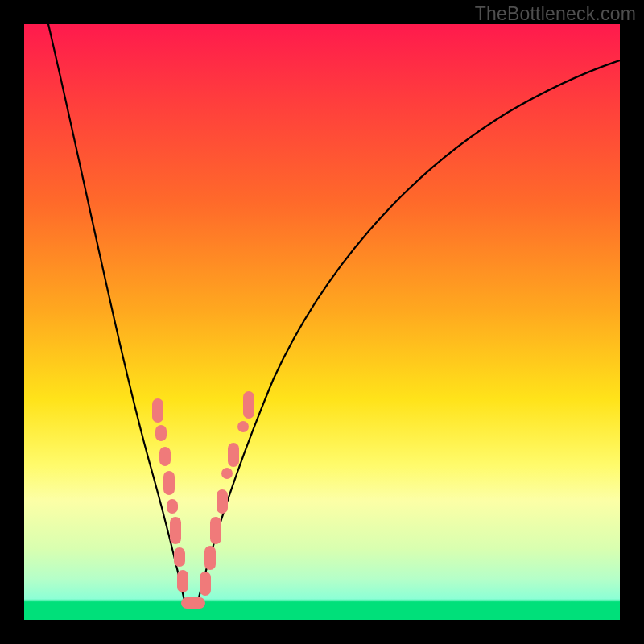 The height and width of the screenshot is (644, 644). Describe the element at coordinates (193, 603) in the screenshot. I see `notch-blobs` at that location.